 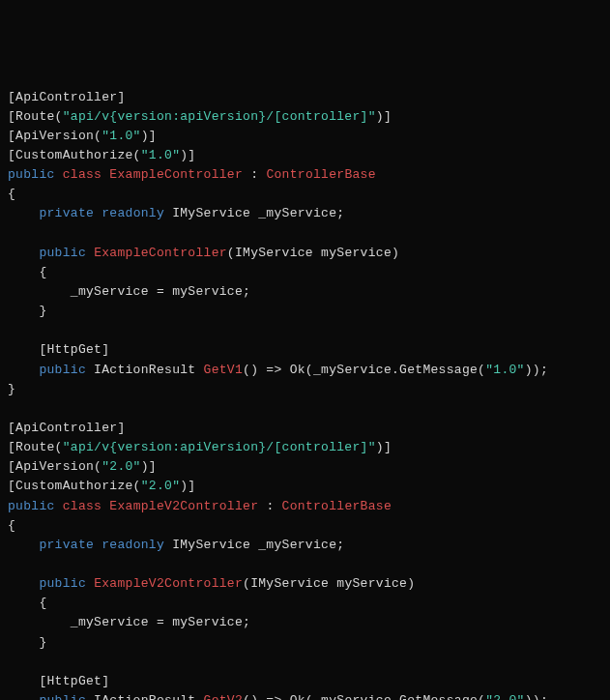 What do you see at coordinates (305, 253) in the screenshot?
I see `code-line: public ExampleController(IMyService mySe…` at bounding box center [305, 253].